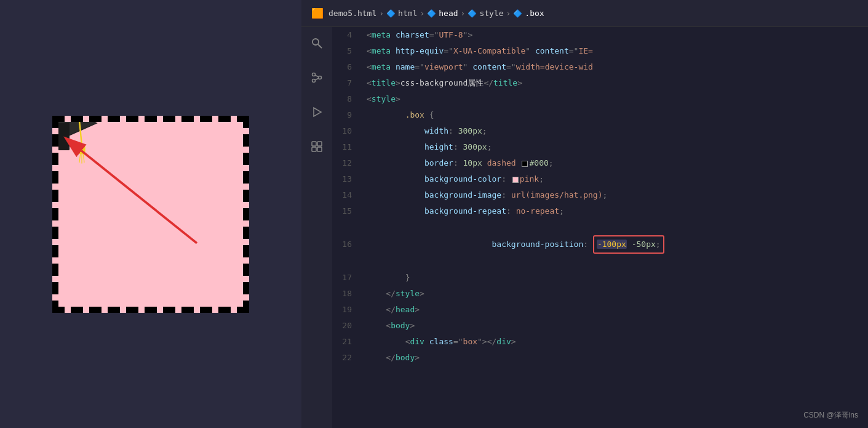  I want to click on line-12: 12 border: 10px dashed #000;, so click(600, 163).